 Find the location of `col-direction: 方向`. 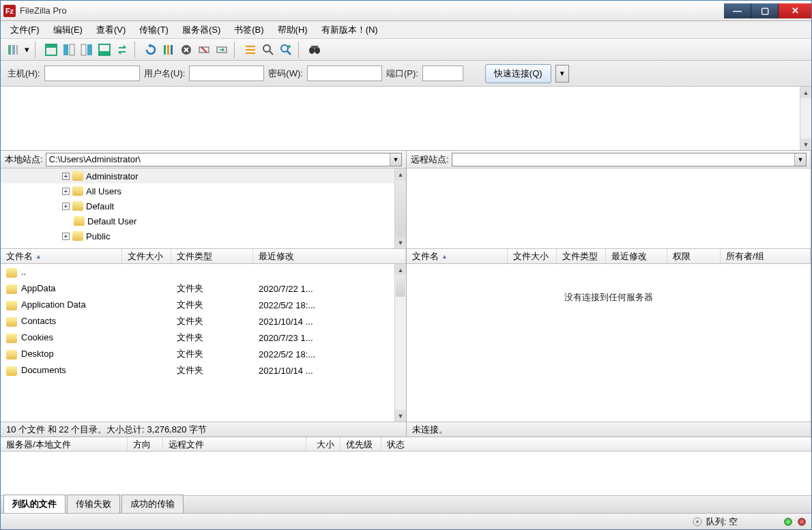

col-direction: 方向 is located at coordinates (145, 444).